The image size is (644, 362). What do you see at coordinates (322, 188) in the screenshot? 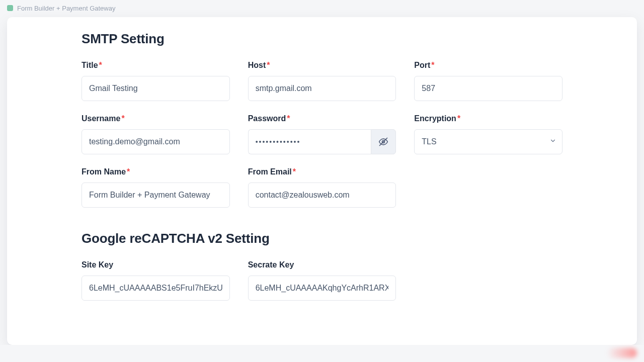
I see `field-from-email: From Email*` at bounding box center [322, 188].